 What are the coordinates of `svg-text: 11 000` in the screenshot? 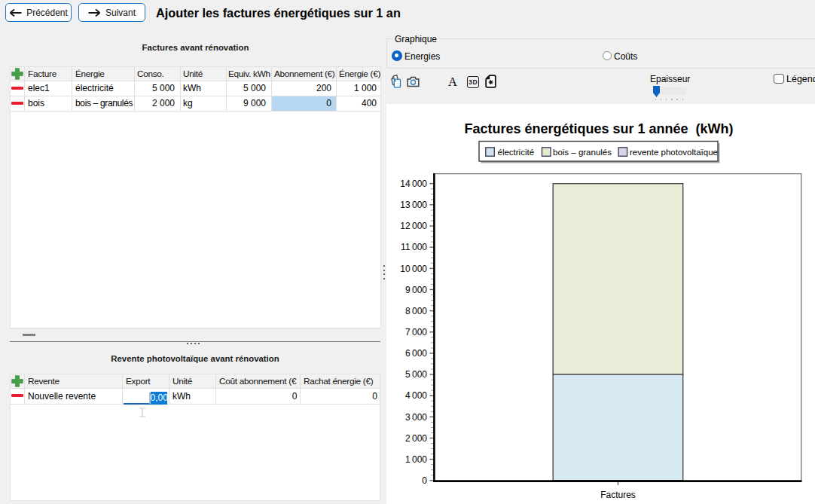 It's located at (414, 247).